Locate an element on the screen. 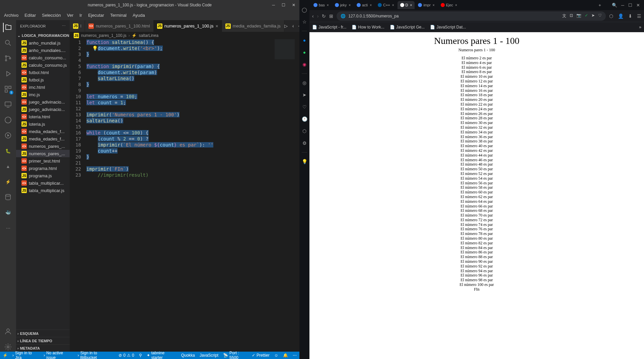  folder-header: ⌄ LOGICA_PROGRAMACION is located at coordinates (43, 36).